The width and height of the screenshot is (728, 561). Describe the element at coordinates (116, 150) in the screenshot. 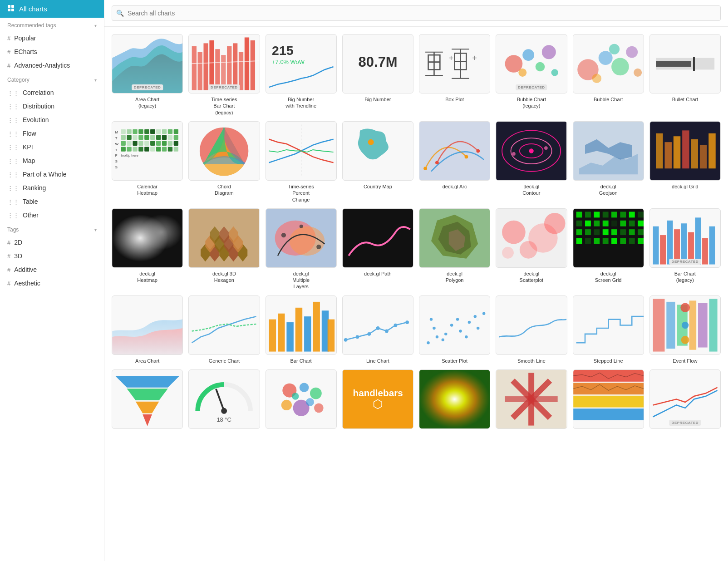

I see `svg-text: T` at that location.